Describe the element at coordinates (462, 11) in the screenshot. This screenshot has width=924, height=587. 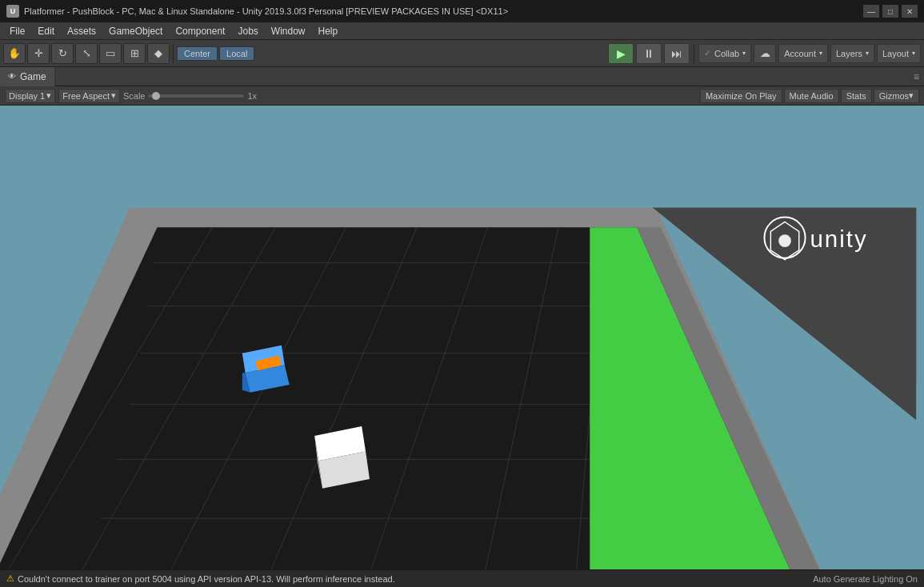
I see `title-bar: U Platformer - PushBlock - PC, Mac & Lin…` at that location.